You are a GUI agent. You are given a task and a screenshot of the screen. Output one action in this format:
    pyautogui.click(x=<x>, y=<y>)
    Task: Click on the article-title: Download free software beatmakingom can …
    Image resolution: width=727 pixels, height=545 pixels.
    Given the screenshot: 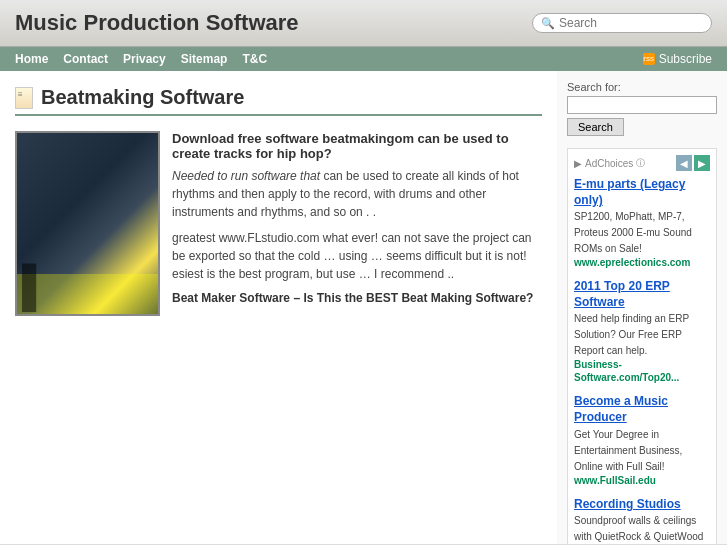 What is the action you would take?
    pyautogui.click(x=357, y=146)
    